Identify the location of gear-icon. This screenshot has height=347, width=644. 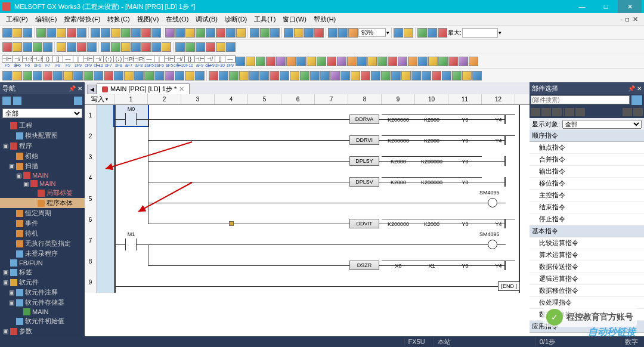
(78, 101).